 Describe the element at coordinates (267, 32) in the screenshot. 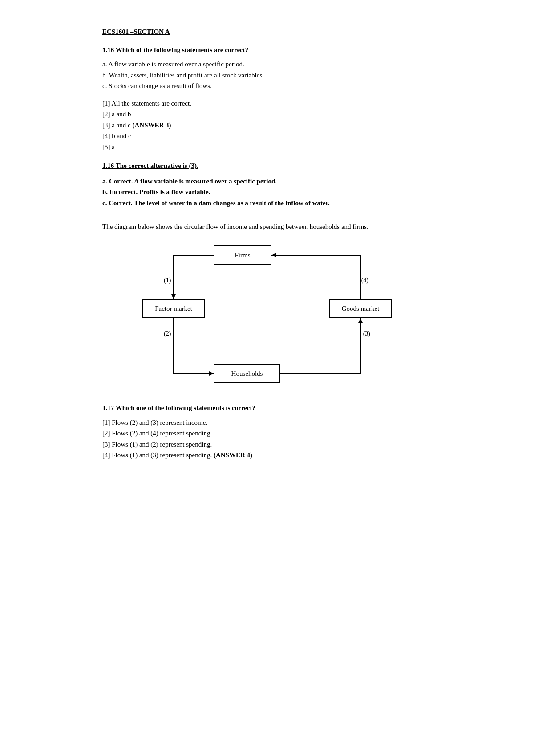

I see `section-title: ECS1601 –SECTION A` at that location.